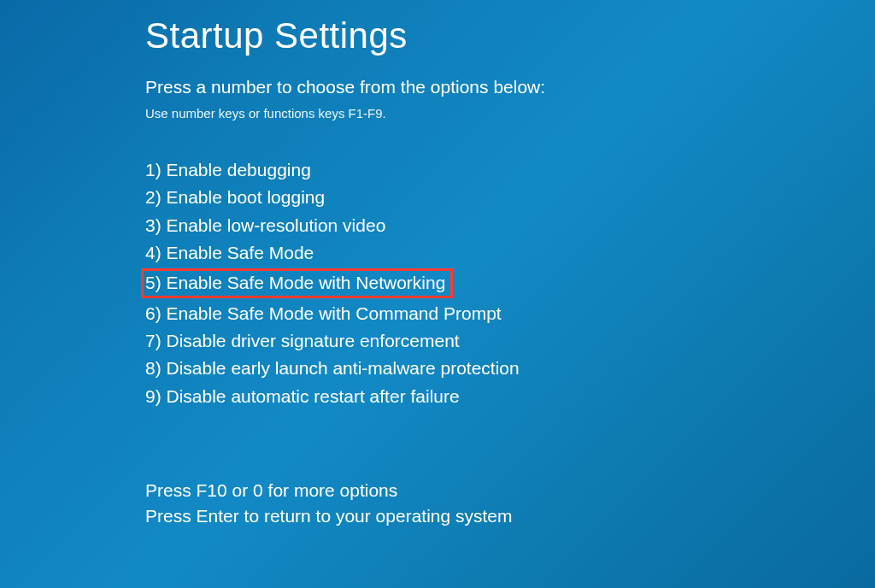  I want to click on option-enable-boot-logging: 2) Enable boot logging, so click(235, 197).